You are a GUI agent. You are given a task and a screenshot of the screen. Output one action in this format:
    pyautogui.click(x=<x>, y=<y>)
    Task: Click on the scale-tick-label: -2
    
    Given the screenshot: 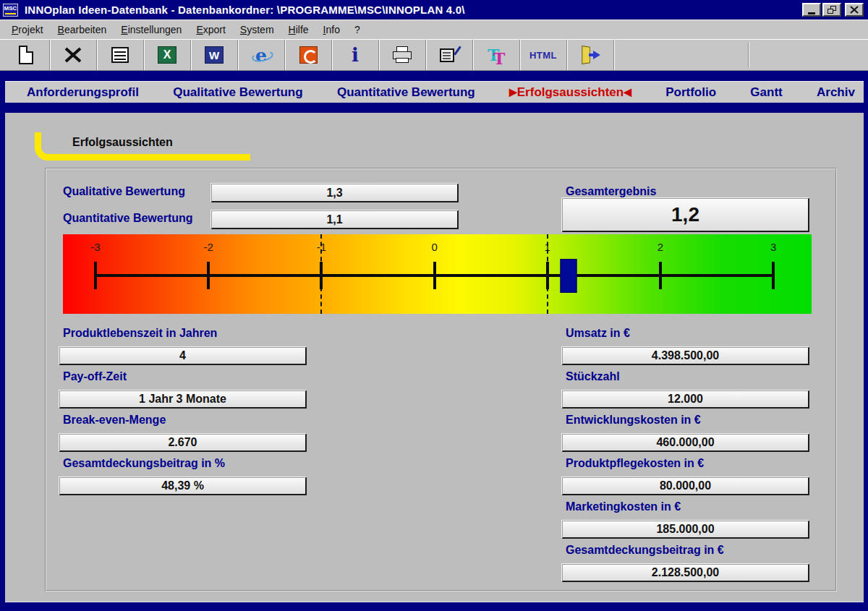 What is the action you would take?
    pyautogui.click(x=208, y=247)
    